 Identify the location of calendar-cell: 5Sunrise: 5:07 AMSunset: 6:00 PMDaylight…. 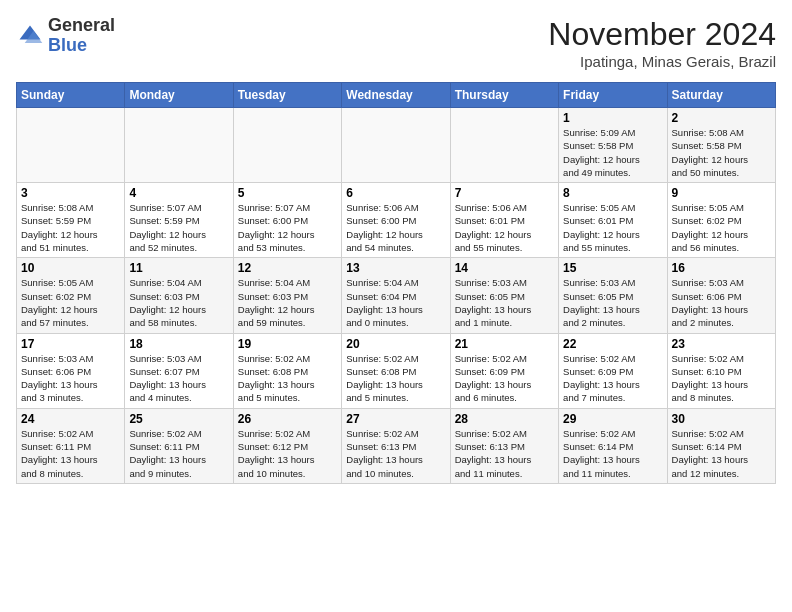
(287, 220).